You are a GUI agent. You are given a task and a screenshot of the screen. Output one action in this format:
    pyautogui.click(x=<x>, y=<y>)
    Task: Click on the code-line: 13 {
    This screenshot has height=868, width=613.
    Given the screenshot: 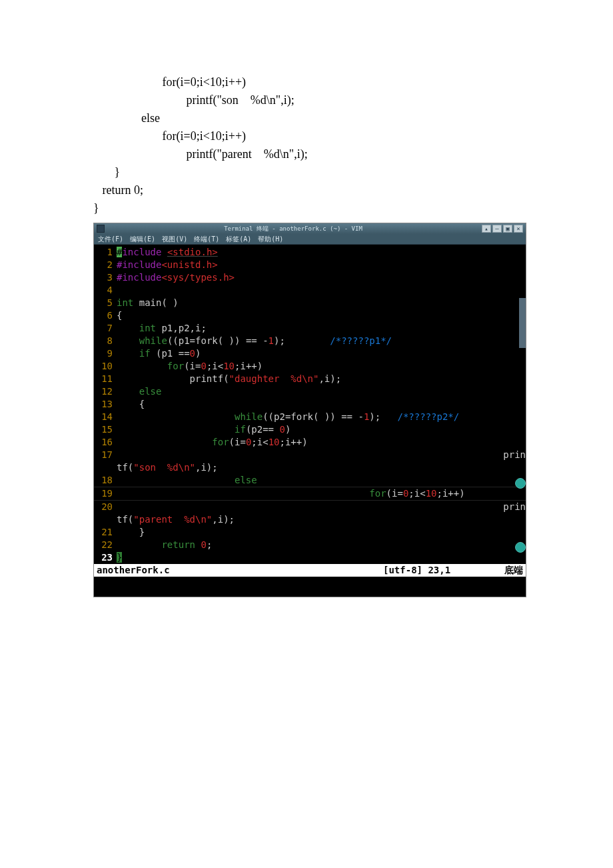 What is the action you would take?
    pyautogui.click(x=310, y=404)
    